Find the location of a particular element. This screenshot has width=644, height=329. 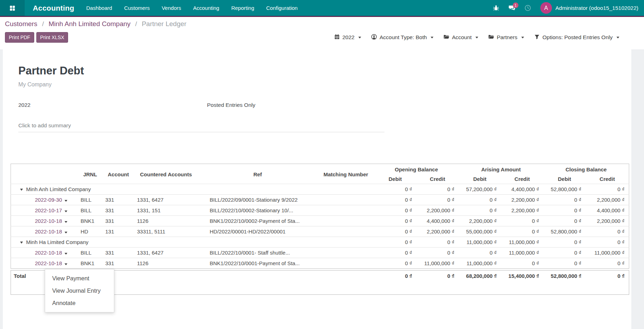

messages-icon: 1 is located at coordinates (512, 8).